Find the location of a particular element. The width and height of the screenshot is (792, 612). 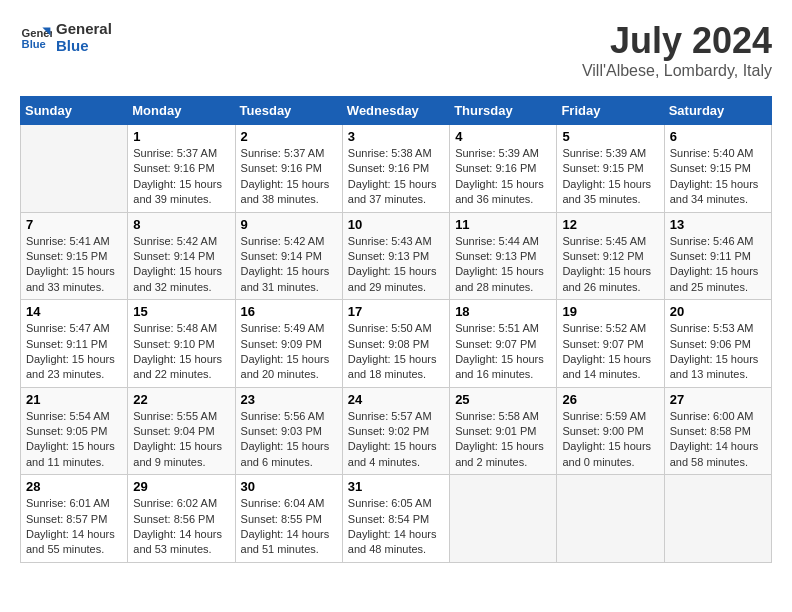

calendar-cell: 5Sunrise: 5:39 AM Sunset: 9:15 PM Daylig… is located at coordinates (610, 169).